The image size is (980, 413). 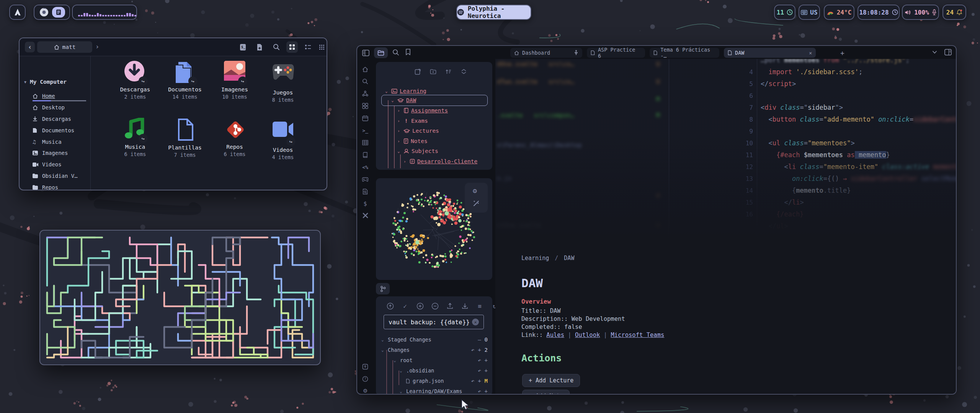 What do you see at coordinates (135, 80) in the screenshot?
I see `folder-descargas: ↪ Descargas 2 items` at bounding box center [135, 80].